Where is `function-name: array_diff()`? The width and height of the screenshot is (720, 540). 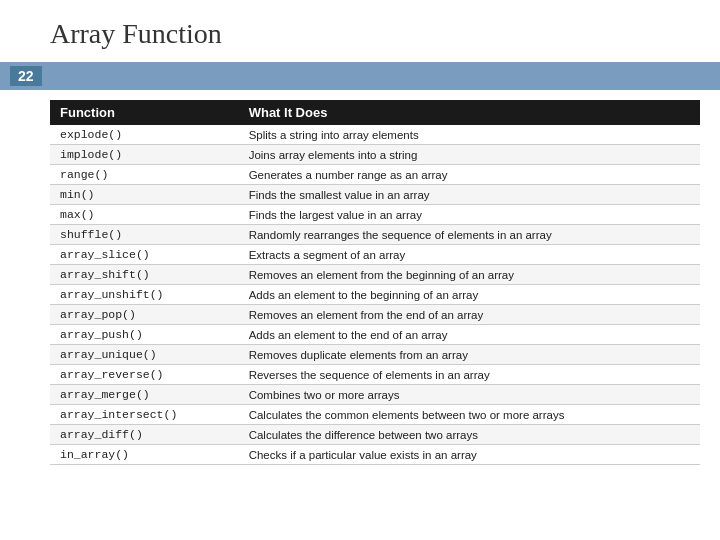 function-name: array_diff() is located at coordinates (144, 435).